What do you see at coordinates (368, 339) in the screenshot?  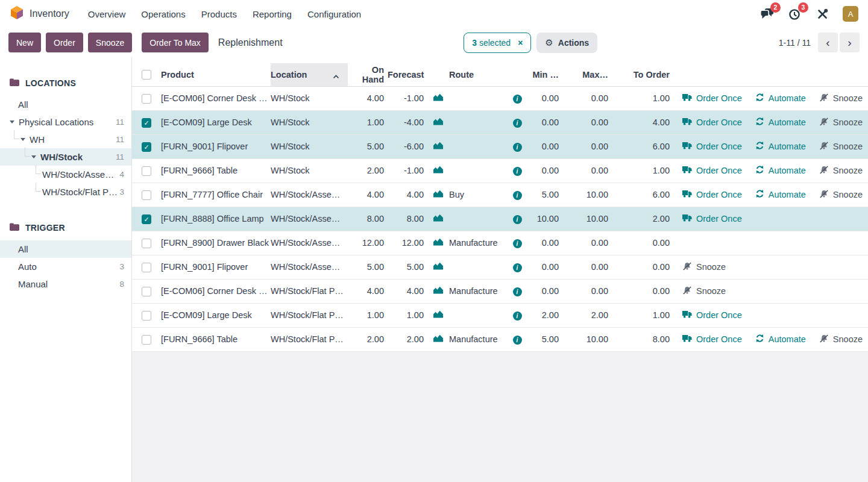 I see `on-hand-cell: 2.00` at bounding box center [368, 339].